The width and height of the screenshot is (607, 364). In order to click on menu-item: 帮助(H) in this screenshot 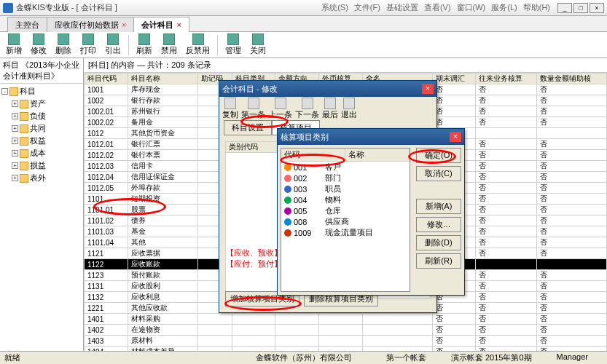, I will do `click(536, 7)`.